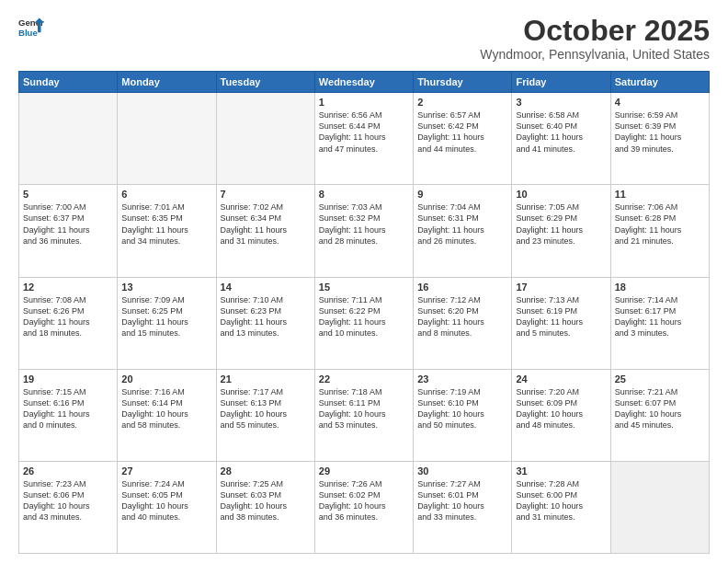 The height and width of the screenshot is (563, 728). What do you see at coordinates (647, 115) in the screenshot?
I see `sunrise-info: Sunrise: 6:59 AM` at bounding box center [647, 115].